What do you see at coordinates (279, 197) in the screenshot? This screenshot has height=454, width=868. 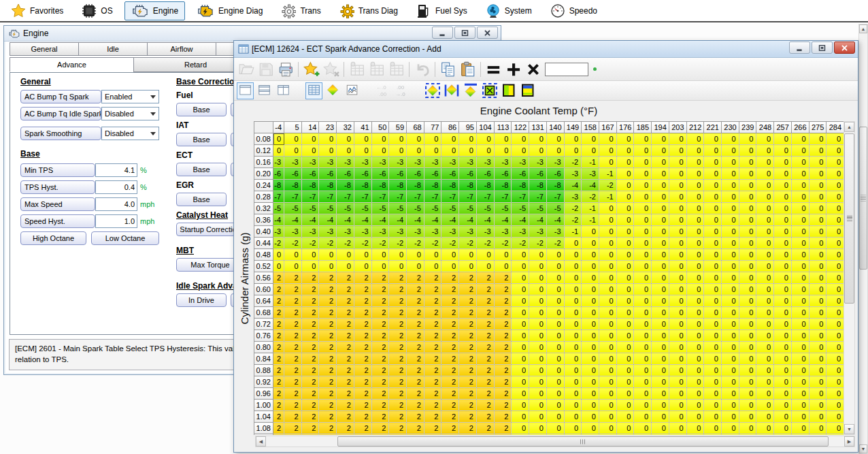 I see `grid-cell: -7` at bounding box center [279, 197].